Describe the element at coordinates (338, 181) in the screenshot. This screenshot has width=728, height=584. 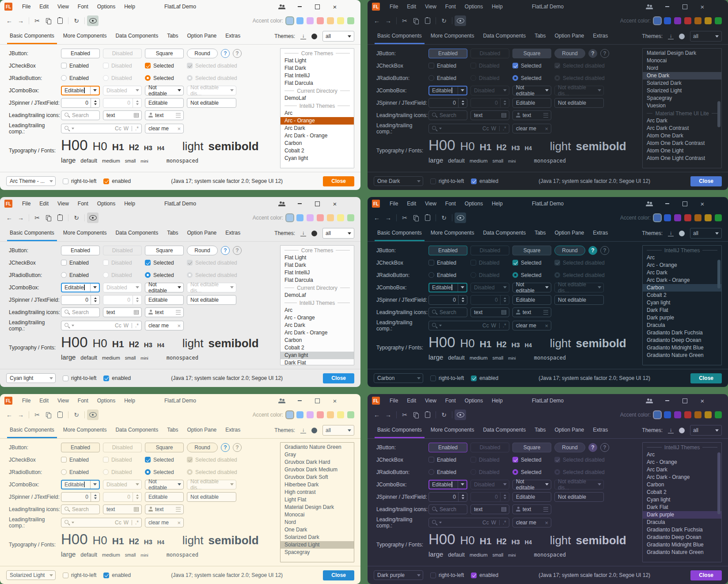
I see `close-button: Close` at that location.